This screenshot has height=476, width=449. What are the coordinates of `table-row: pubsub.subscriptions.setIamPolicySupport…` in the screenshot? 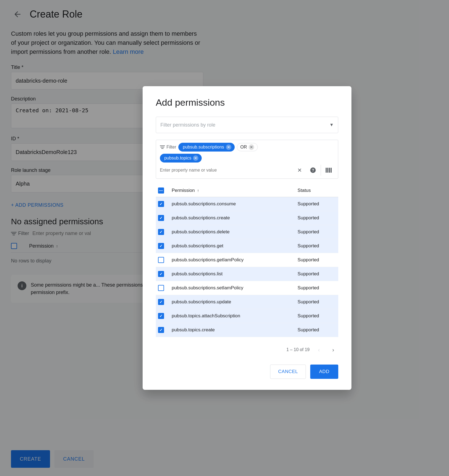 It's located at (247, 288).